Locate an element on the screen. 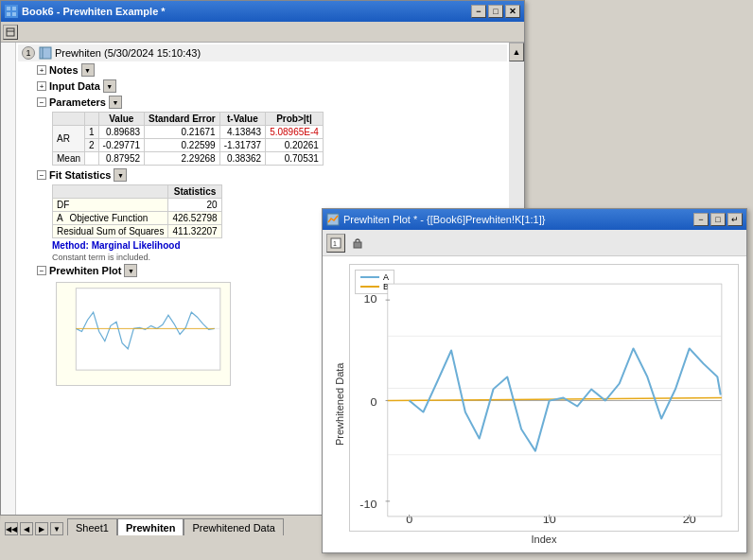  tab-nav-first: ◀◀ is located at coordinates (11, 529).